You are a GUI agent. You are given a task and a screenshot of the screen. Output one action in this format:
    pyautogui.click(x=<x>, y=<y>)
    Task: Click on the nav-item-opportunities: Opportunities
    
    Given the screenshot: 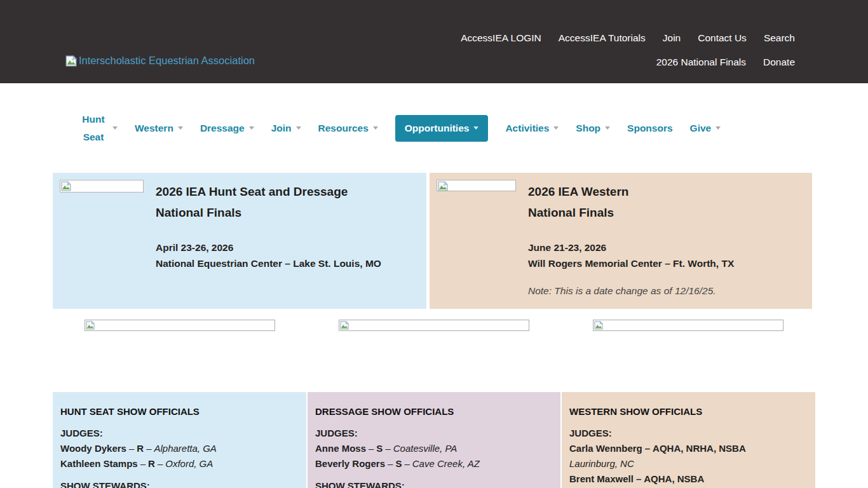 What is the action you would take?
    pyautogui.click(x=442, y=128)
    